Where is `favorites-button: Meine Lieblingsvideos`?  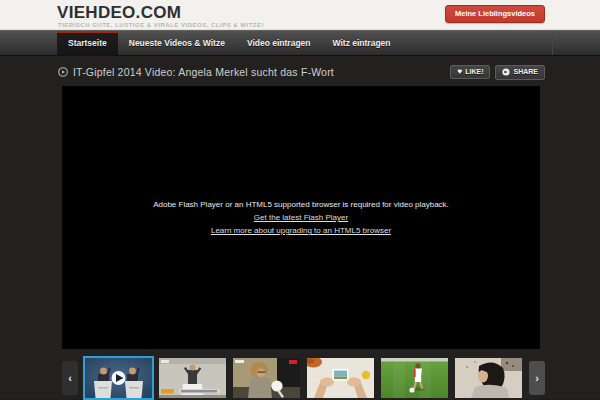
favorites-button: Meine Lieblingsvideos is located at coordinates (495, 14).